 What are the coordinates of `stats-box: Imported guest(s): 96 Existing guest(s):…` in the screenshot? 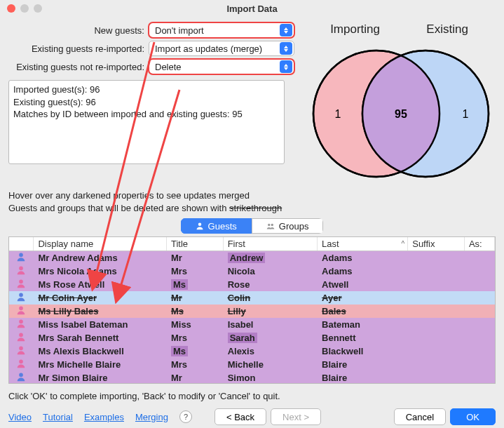 It's located at (147, 122).